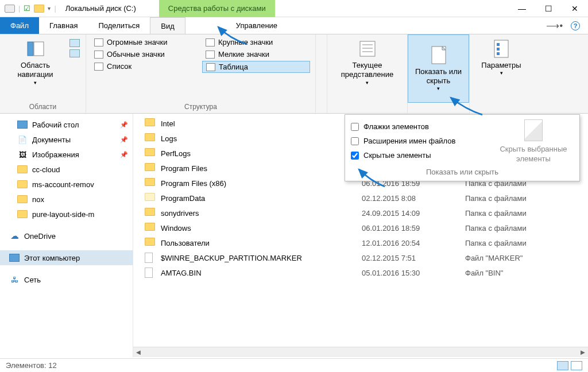 The image size is (588, 372). Describe the element at coordinates (49, 8) in the screenshot. I see `qat-dropdown-icon: ▾` at that location.